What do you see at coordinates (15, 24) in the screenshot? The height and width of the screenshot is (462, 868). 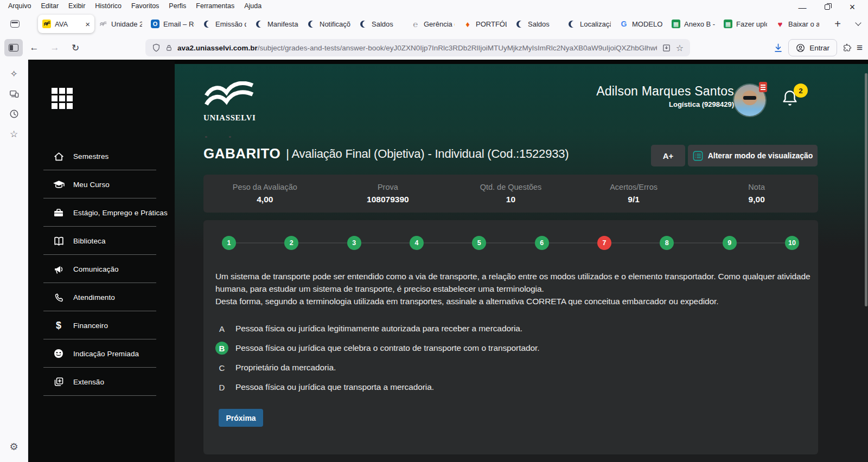 I see `firefox-view-button` at bounding box center [15, 24].